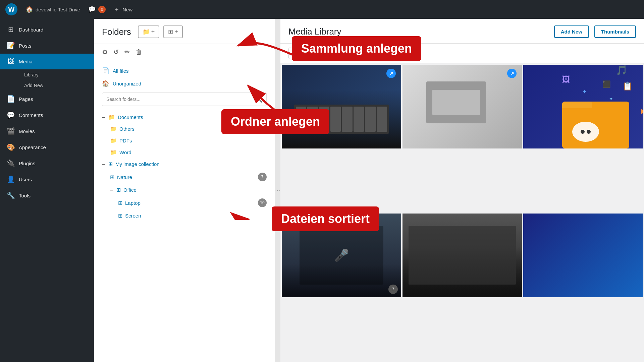 Image resolution: width=644 pixels, height=362 pixels. Describe the element at coordinates (102, 9) in the screenshot. I see `comments-badge: 0` at that location.